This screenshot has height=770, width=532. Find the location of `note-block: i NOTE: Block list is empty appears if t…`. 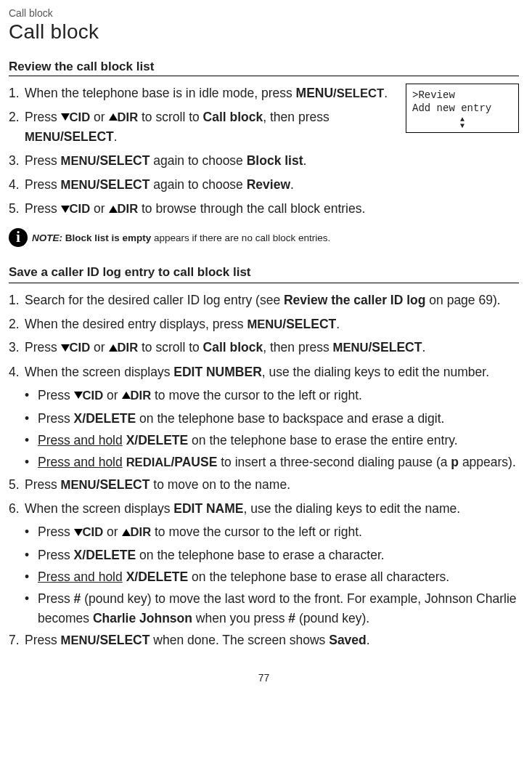

note-block: i NOTE: Block list is empty appears if t… is located at coordinates (264, 238).